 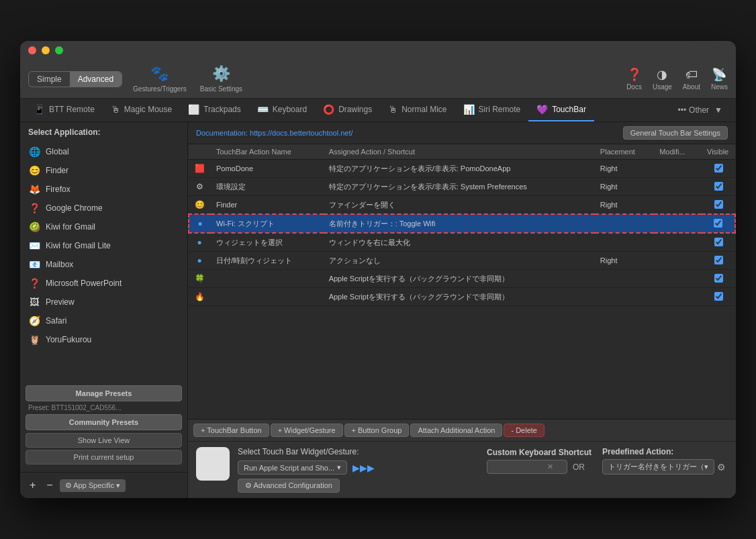 What do you see at coordinates (50, 485) in the screenshot?
I see `remove-app-button: −` at bounding box center [50, 485].